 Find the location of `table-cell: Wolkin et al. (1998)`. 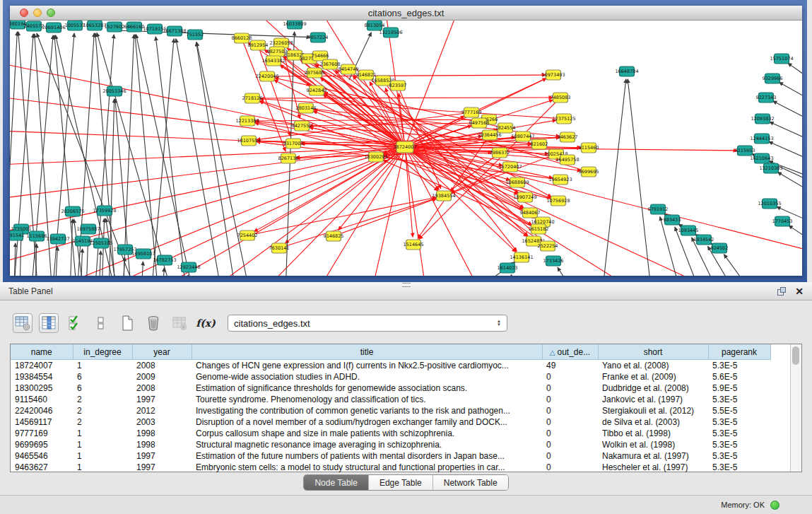

table-cell: Wolkin et al. (1998) is located at coordinates (653, 445).